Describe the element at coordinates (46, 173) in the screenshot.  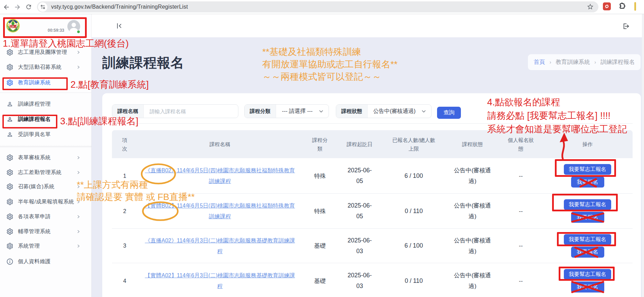
I see `sidebar-item-attendance: 志工差勤管理系統` at that location.